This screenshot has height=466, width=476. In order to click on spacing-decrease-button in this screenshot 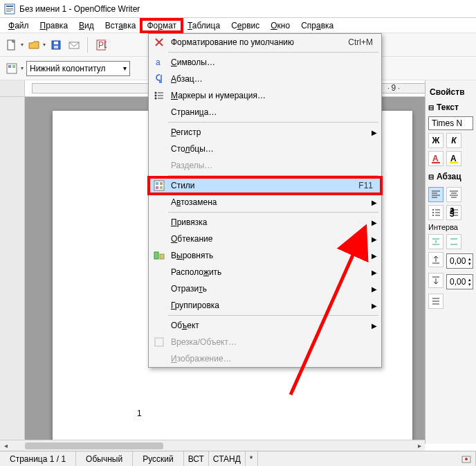, I will do `click(454, 242)`.